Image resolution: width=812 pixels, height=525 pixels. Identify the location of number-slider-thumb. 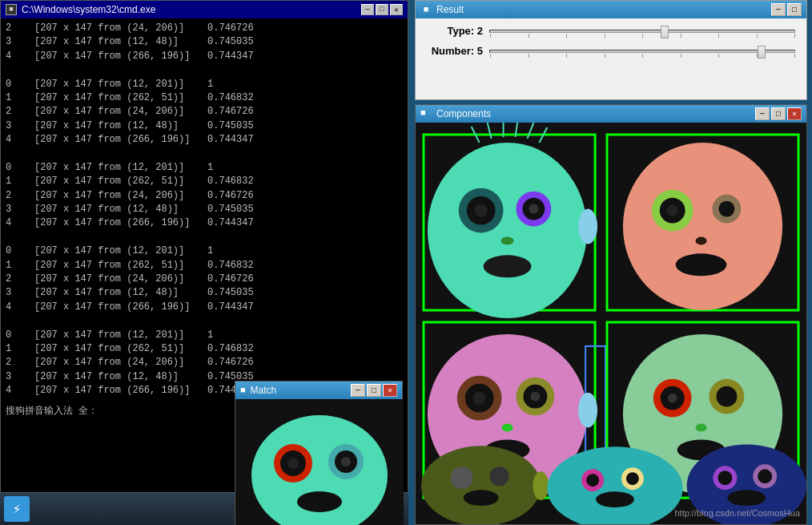
(762, 52).